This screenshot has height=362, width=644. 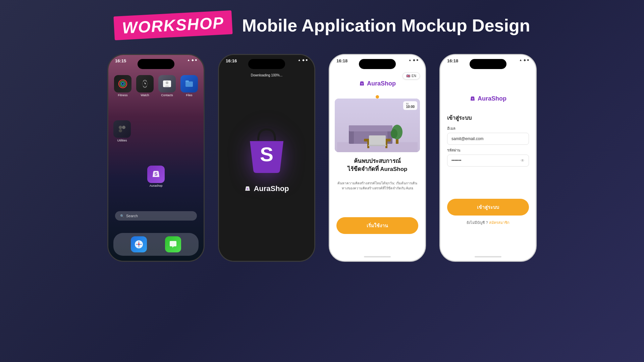 I want to click on hero-image: 50 10:00, so click(x=377, y=125).